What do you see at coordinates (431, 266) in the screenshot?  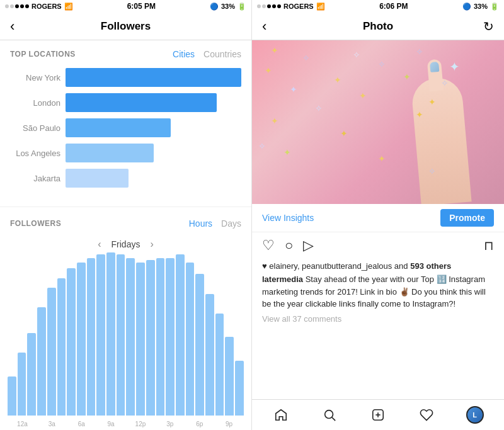 I see `likes-count: 593 others` at bounding box center [431, 266].